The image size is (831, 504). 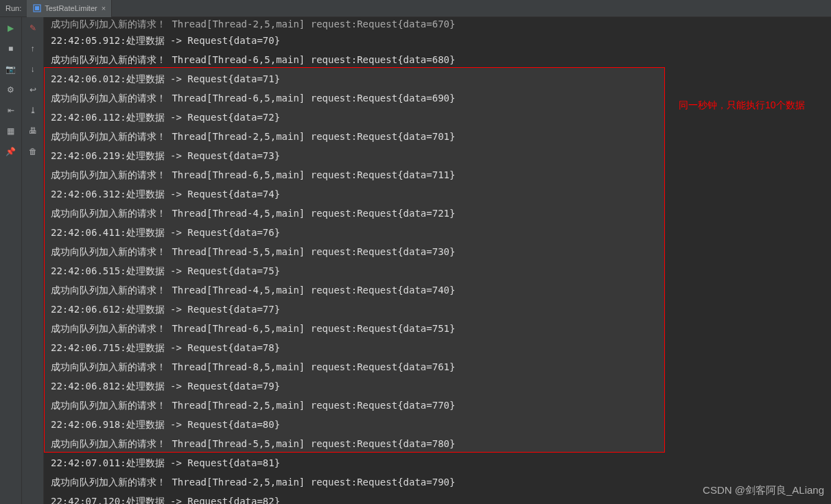 What do you see at coordinates (11, 69) in the screenshot?
I see `camera-icon: 📷` at bounding box center [11, 69].